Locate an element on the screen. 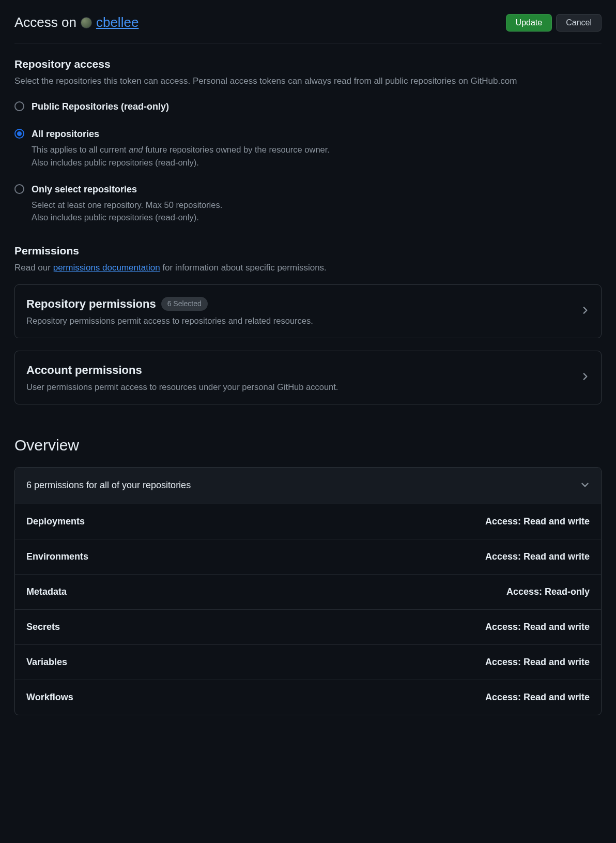 The height and width of the screenshot is (843, 616). permission-name: Secrets is located at coordinates (43, 627).